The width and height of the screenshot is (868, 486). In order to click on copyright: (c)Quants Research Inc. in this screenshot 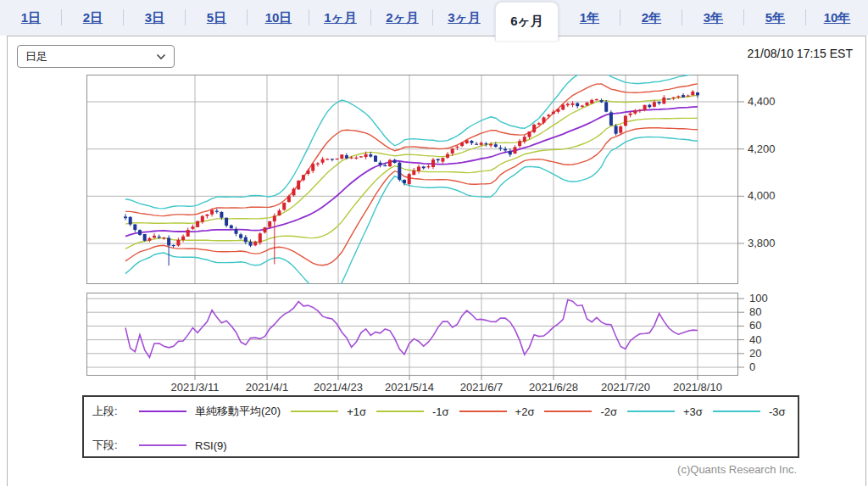, I will do `click(737, 470)`.